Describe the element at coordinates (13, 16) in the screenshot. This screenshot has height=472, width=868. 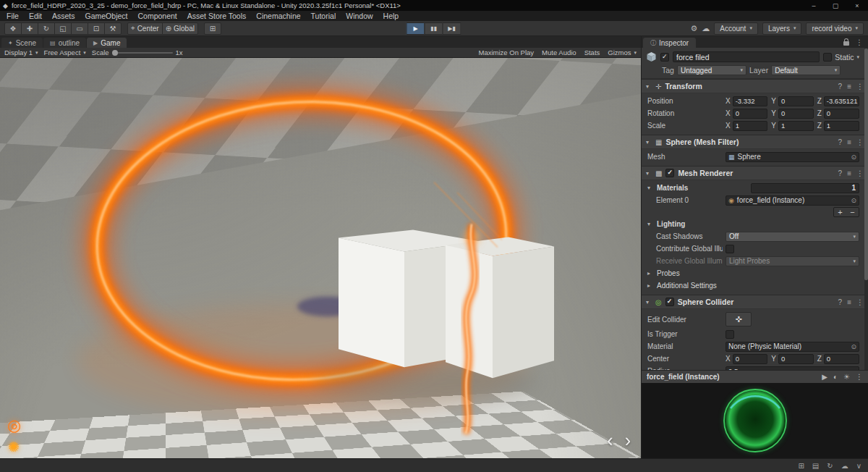
I see `menu-file: File` at that location.